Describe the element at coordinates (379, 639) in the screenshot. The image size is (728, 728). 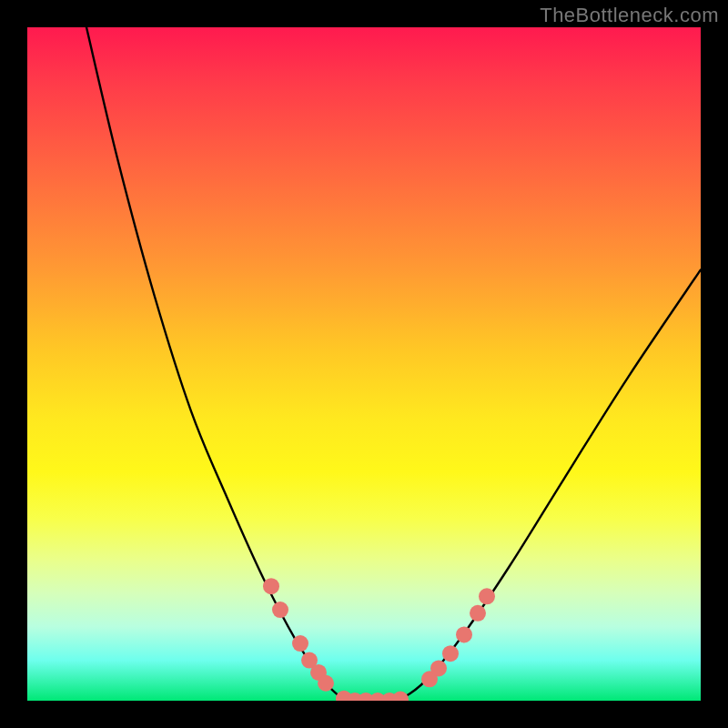
I see `sample-dots` at that location.